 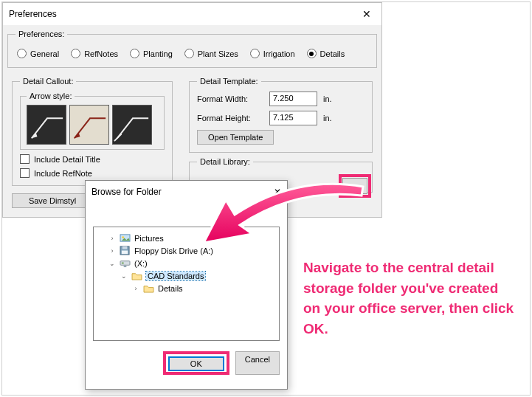 I want to click on annotation-caption: Navigate to the central detail storage f…, so click(x=410, y=298).